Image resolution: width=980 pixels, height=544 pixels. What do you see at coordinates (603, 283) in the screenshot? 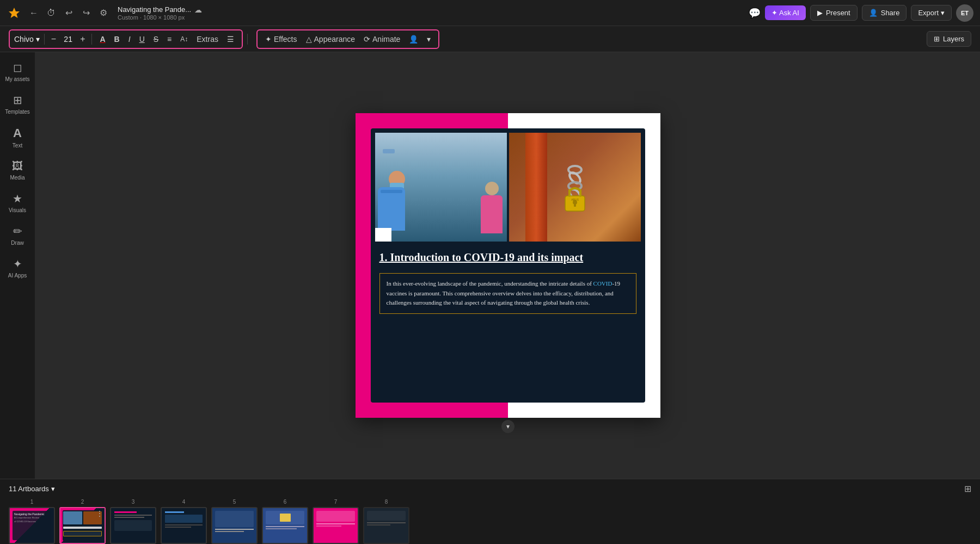
I see `slide-body-highlight: COVID` at bounding box center [603, 283].